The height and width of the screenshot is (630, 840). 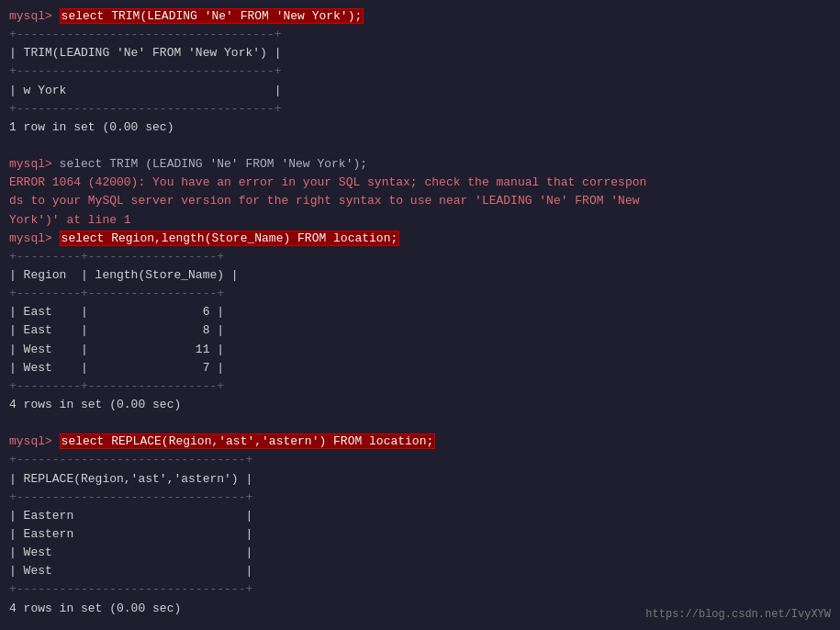 I want to click on sep-3c: +---------+------------------+, so click(x=420, y=387).